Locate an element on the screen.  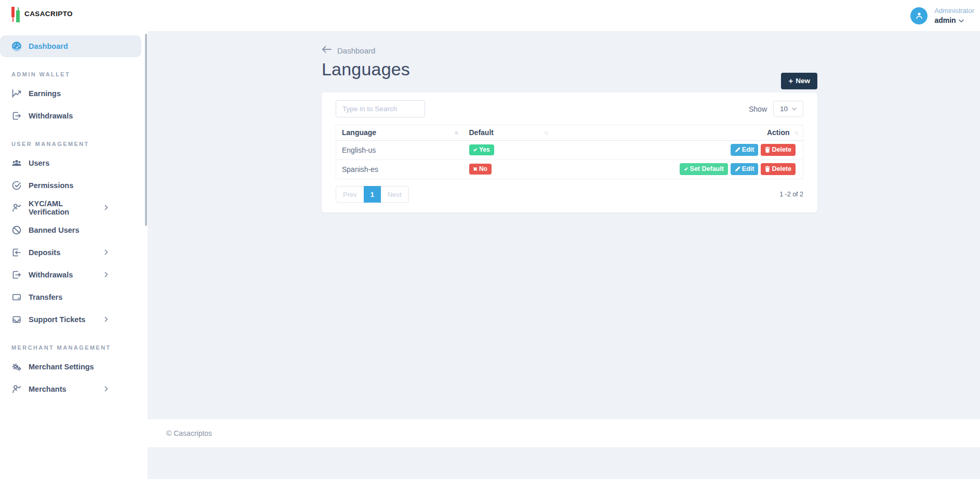
languages-table: Language ↑↓ Default ↑↓ A is located at coordinates (570, 152).